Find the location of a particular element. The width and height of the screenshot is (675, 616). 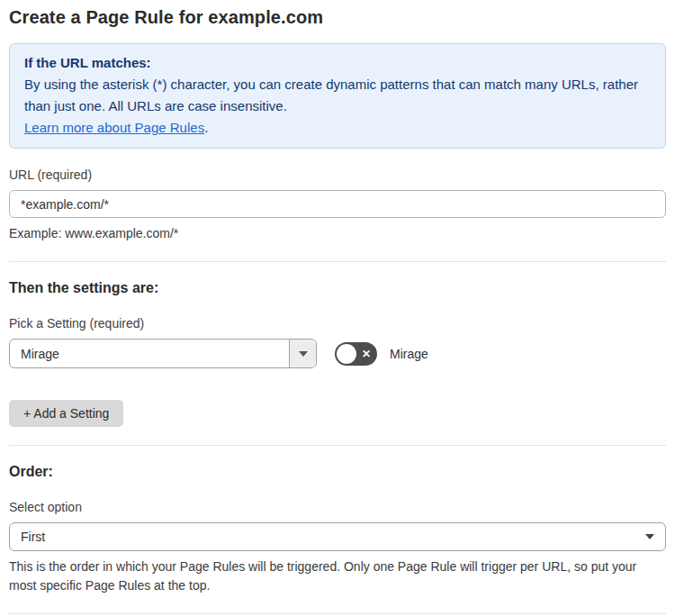

url-field: URL (required) Example: www.example.com/… is located at coordinates (338, 205).